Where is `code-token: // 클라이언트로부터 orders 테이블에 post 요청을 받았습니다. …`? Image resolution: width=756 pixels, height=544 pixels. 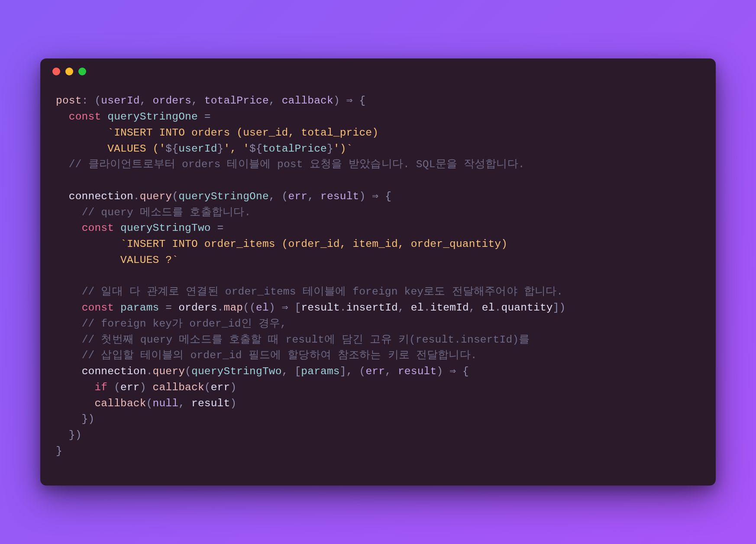
code-token: // 클라이언트로부터 orders 테이블에 post 요청을 받았습니다. … is located at coordinates (297, 165).